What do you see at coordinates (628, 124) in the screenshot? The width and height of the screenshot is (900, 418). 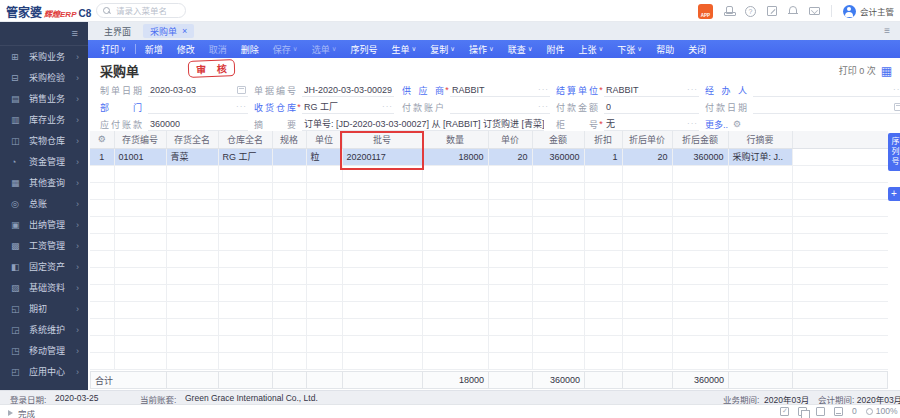 I see `field-container-no: 柜号* 无···` at bounding box center [628, 124].